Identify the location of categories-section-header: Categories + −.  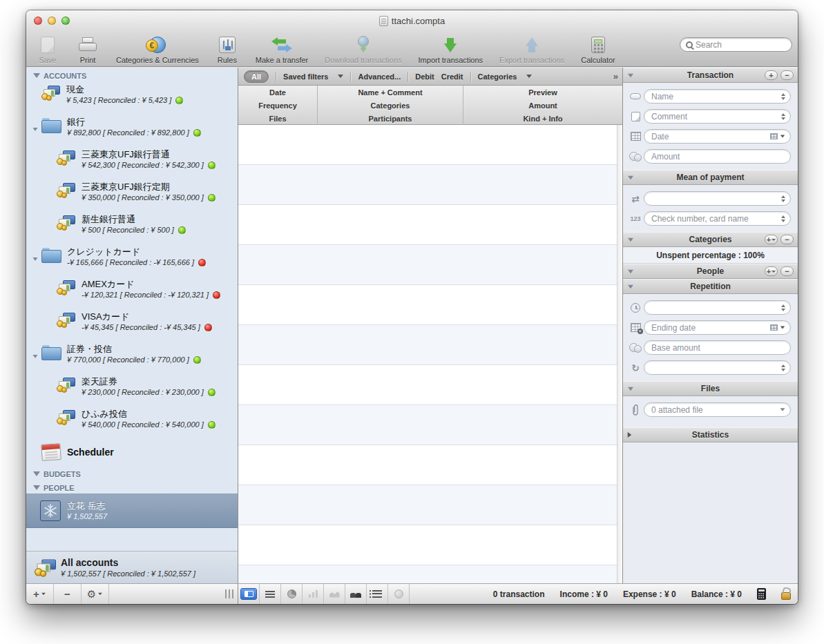
(710, 240).